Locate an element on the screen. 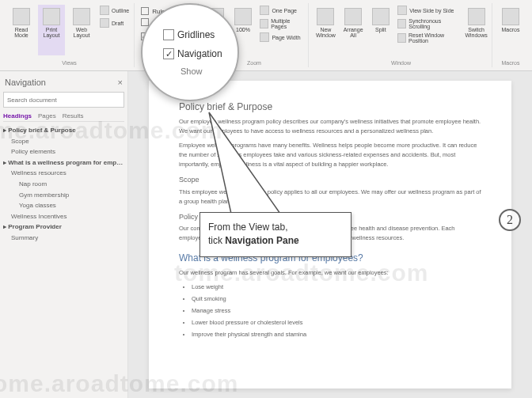 The width and height of the screenshot is (532, 398). switch-windows-label: Switch Windows is located at coordinates (477, 32).